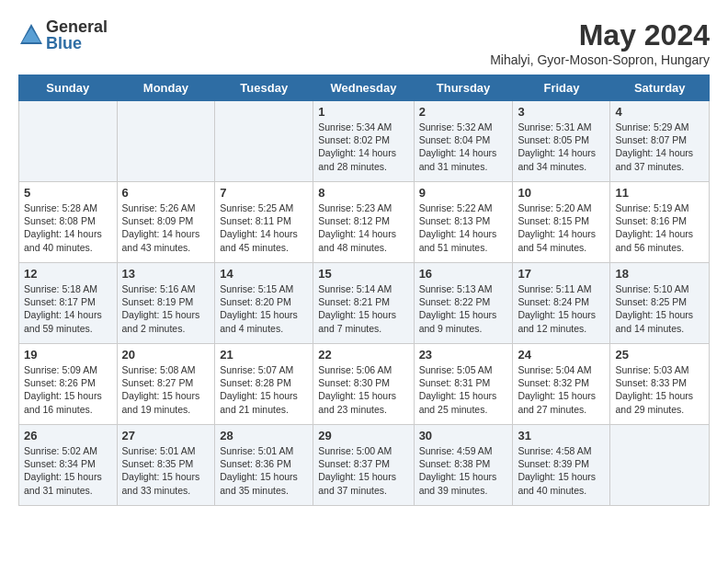 This screenshot has width=728, height=563. I want to click on header-day: Monday, so click(165, 88).